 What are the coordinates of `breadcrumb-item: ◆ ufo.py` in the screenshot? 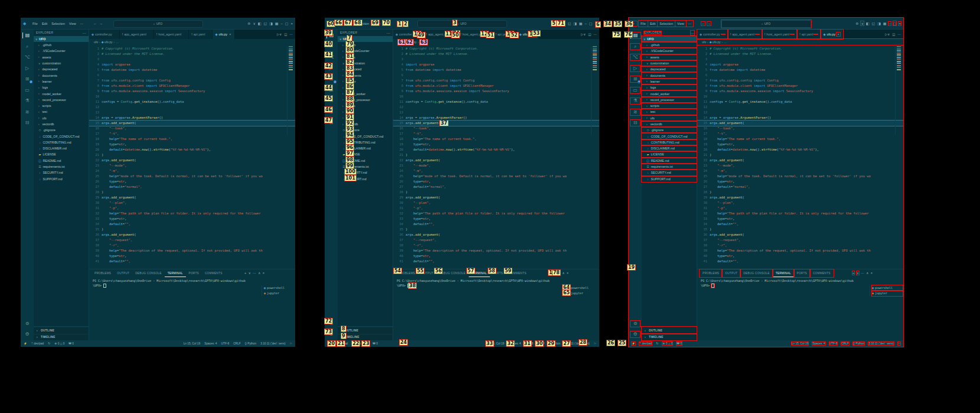 It's located at (107, 42).